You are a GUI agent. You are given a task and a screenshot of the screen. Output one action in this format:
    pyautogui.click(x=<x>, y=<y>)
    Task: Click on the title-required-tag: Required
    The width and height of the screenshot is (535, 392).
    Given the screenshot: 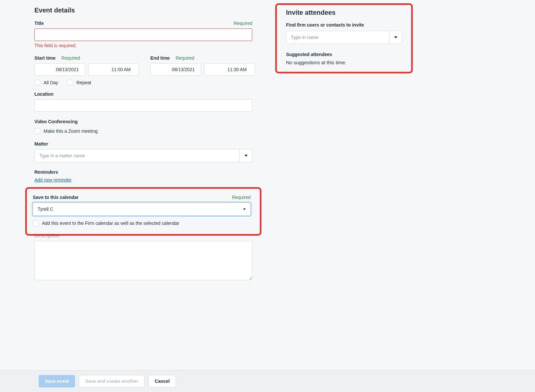 What is the action you would take?
    pyautogui.click(x=243, y=23)
    